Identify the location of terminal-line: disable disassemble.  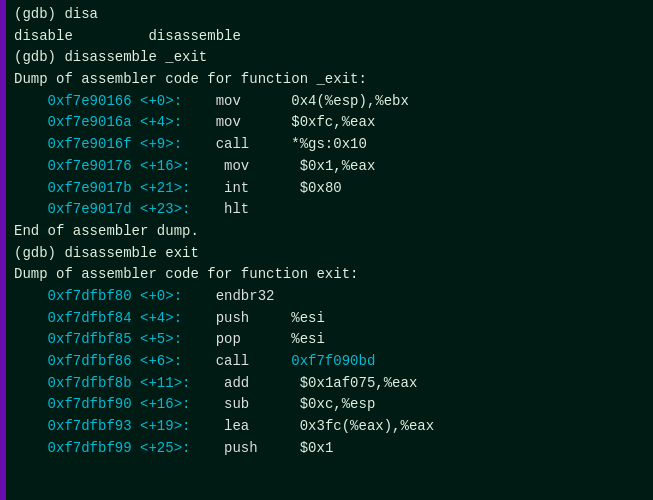
(330, 37).